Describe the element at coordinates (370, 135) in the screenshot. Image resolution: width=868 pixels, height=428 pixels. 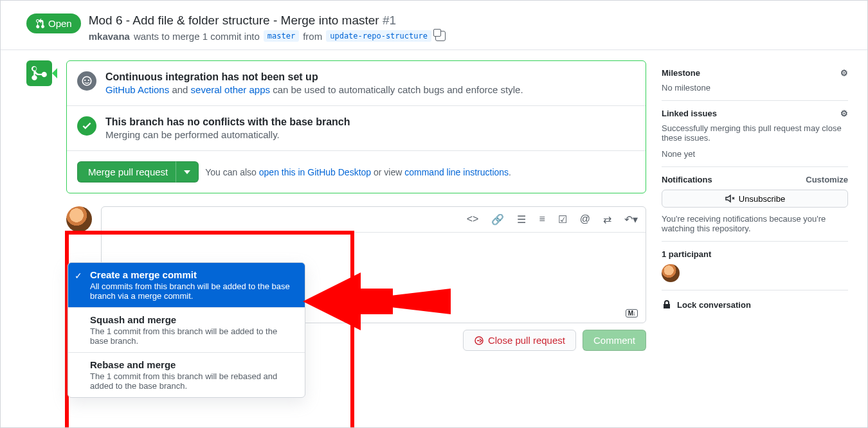
I see `conflict-desc: Merging can be performed automatically.` at that location.